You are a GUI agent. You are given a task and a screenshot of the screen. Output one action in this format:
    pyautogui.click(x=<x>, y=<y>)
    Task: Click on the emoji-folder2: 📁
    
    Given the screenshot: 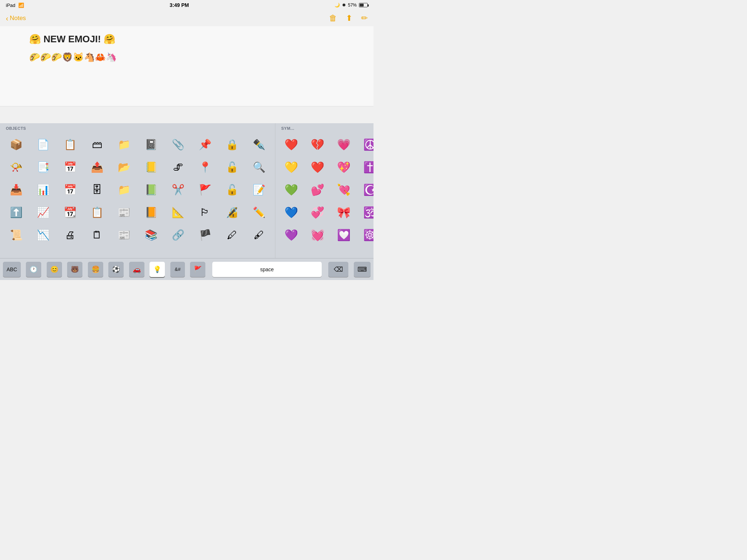 What is the action you would take?
    pyautogui.click(x=124, y=190)
    